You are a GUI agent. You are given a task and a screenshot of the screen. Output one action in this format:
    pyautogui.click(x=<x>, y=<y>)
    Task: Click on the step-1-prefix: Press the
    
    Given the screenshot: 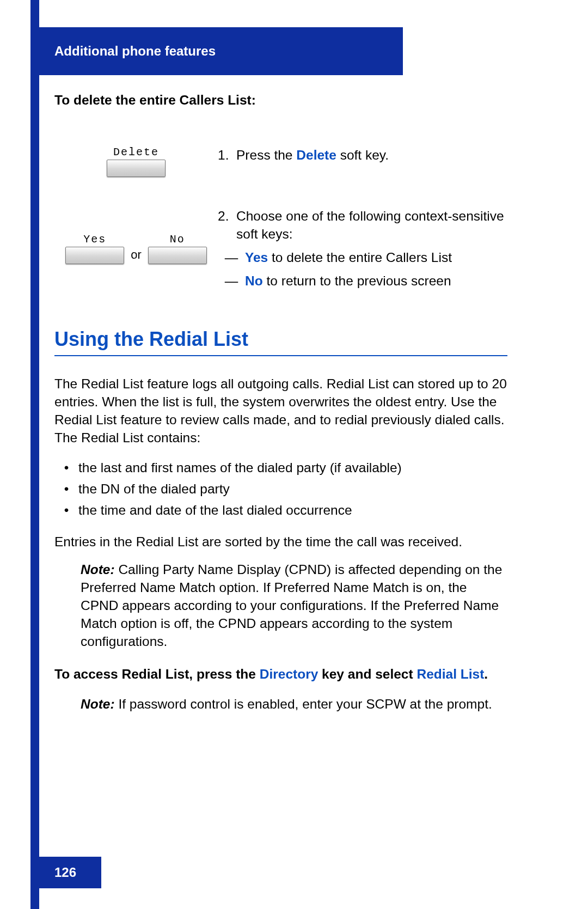 What is the action you would take?
    pyautogui.click(x=266, y=155)
    